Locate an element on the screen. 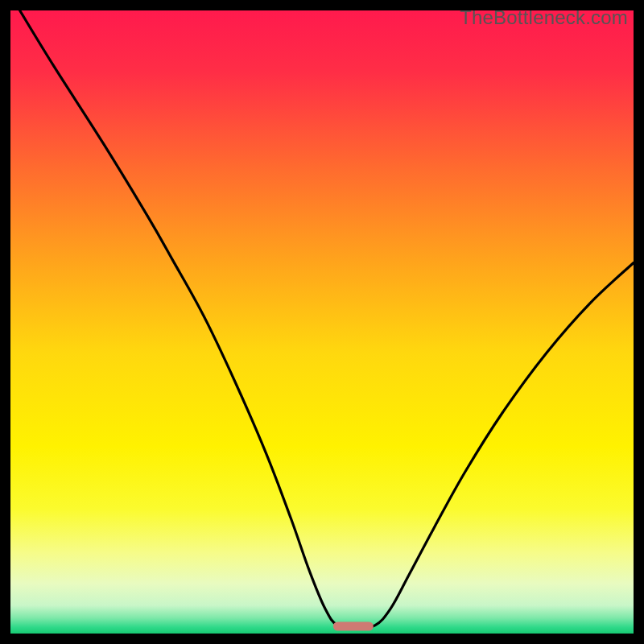  minimum-marker is located at coordinates (353, 626).